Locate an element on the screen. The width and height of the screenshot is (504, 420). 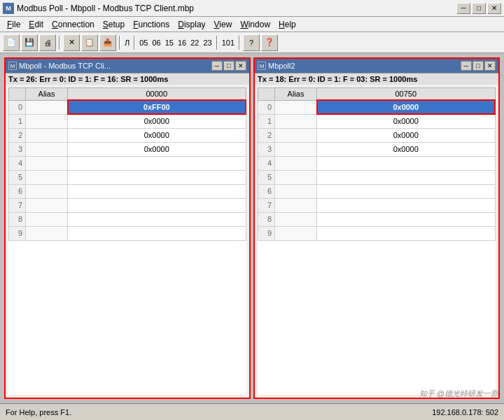
child-2-minimize: ─ is located at coordinates (466, 66).